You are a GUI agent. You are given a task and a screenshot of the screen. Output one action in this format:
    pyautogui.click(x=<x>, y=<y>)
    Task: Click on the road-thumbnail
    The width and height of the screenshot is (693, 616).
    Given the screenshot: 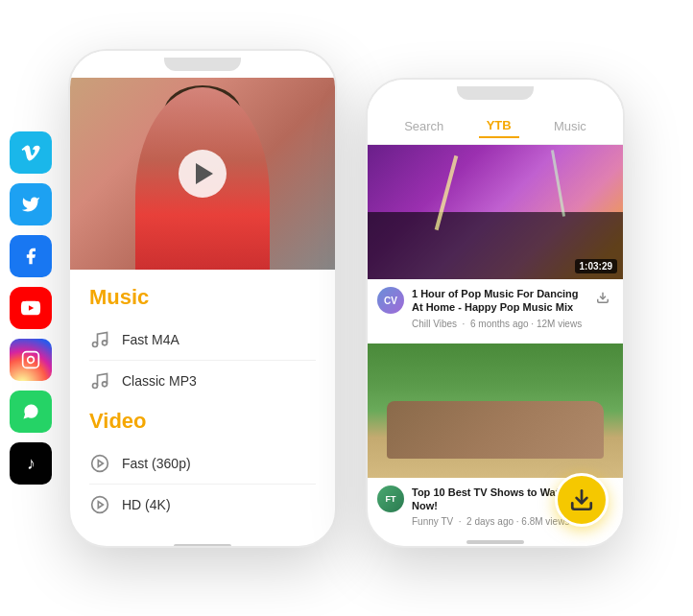 What is the action you would take?
    pyautogui.click(x=495, y=411)
    